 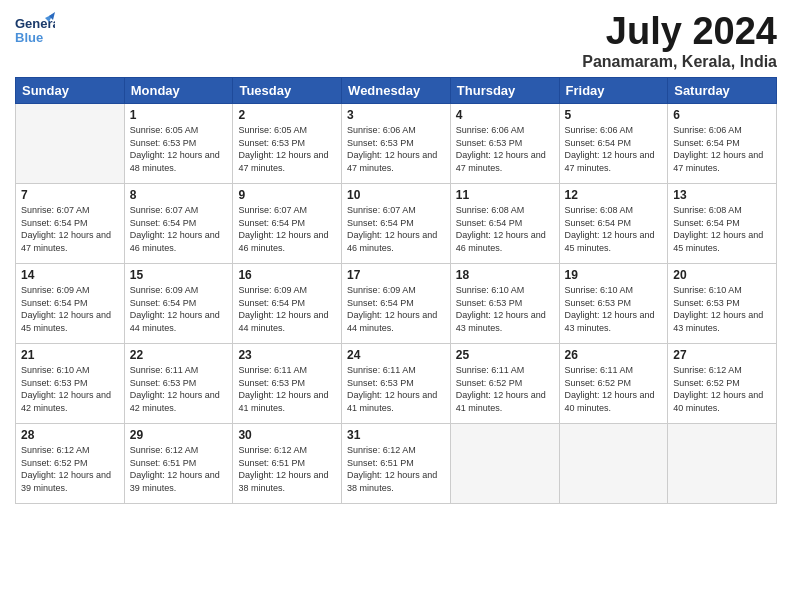 I want to click on day-number: 28, so click(x=70, y=435).